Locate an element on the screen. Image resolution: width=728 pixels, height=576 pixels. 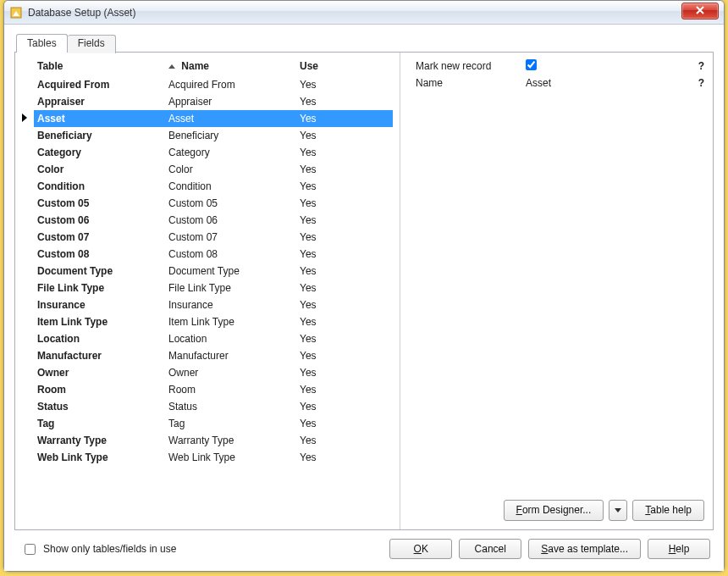
ok-button: OK is located at coordinates (421, 549).